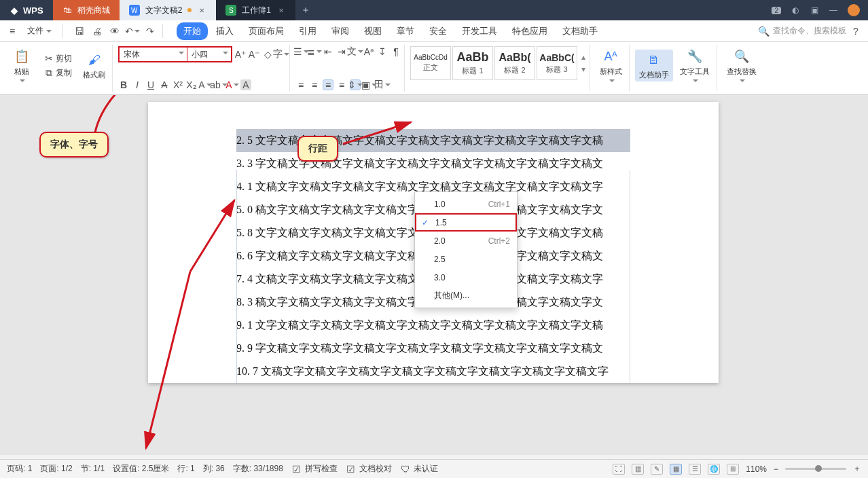  I want to click on underline-icon: U, so click(151, 85).